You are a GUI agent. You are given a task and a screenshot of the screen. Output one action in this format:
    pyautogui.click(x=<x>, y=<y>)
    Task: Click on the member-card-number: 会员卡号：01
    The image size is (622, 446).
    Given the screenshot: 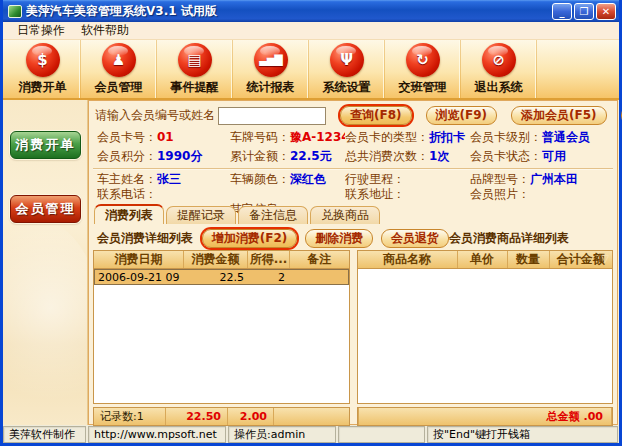 What is the action you would take?
    pyautogui.click(x=164, y=138)
    